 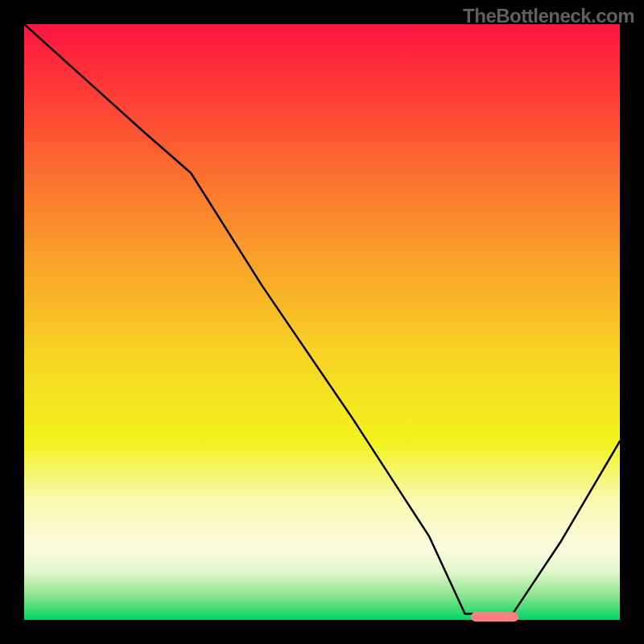 What do you see at coordinates (549, 16) in the screenshot?
I see `attribution-label: TheBottleneck.com` at bounding box center [549, 16].